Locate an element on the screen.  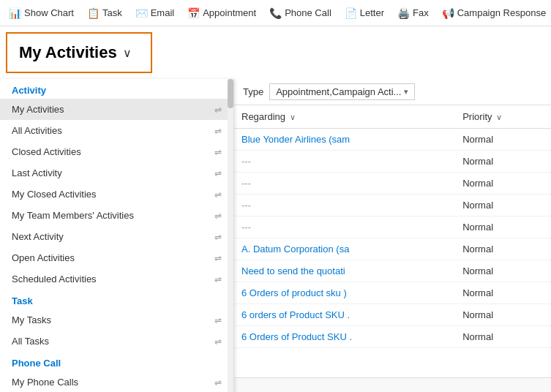
dropdown-item-my-closed-activities: My Closed Activities ⇌ is located at coordinates (117, 195).